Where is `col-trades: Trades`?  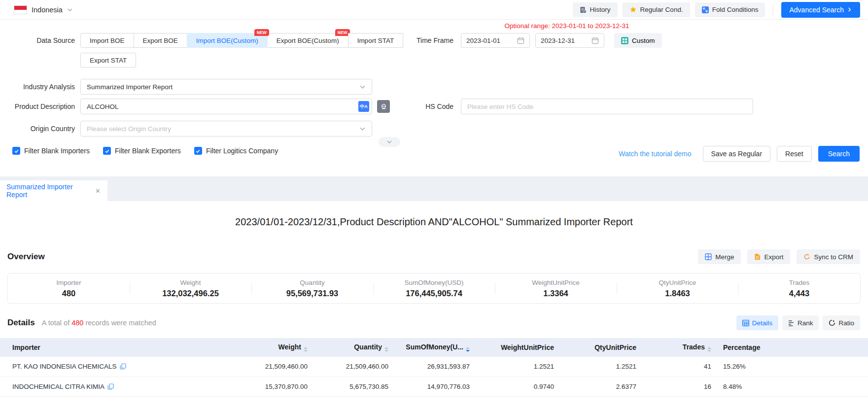 col-trades: Trades is located at coordinates (680, 347).